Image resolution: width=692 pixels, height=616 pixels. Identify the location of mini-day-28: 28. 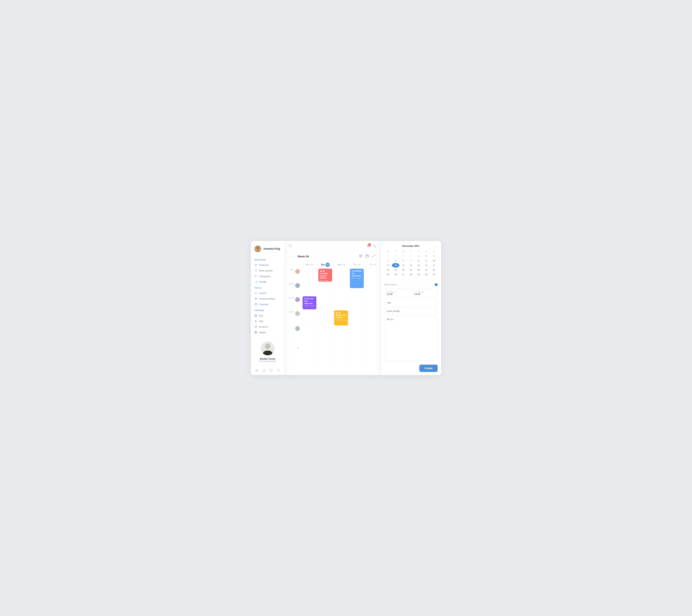
(411, 275).